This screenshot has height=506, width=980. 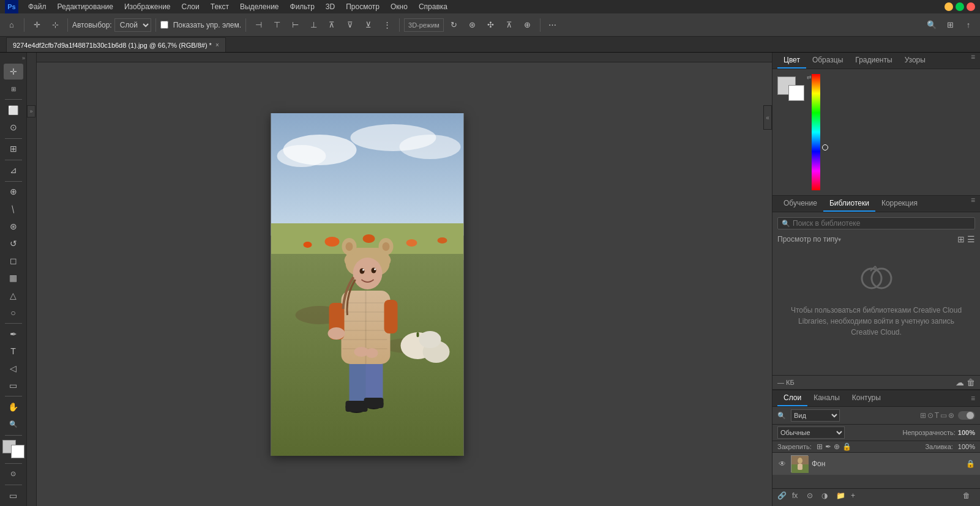 What do you see at coordinates (13, 149) in the screenshot?
I see `crop-tool: ⊞` at bounding box center [13, 149].